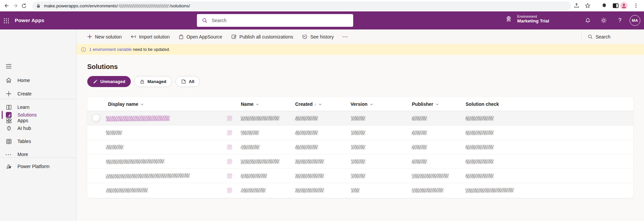  What do you see at coordinates (153, 82) in the screenshot?
I see `filter-pill-managed: Managed` at bounding box center [153, 82].